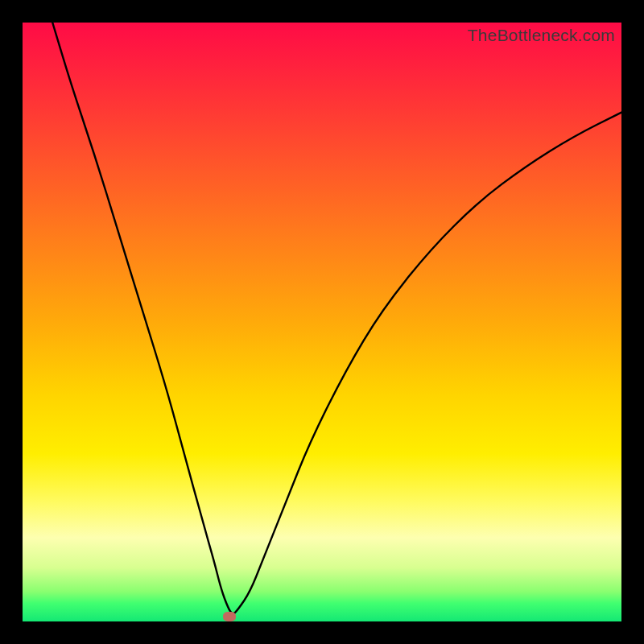 This screenshot has width=644, height=644. Describe the element at coordinates (541, 35) in the screenshot. I see `watermark-text: TheBottleneck.com` at that location.